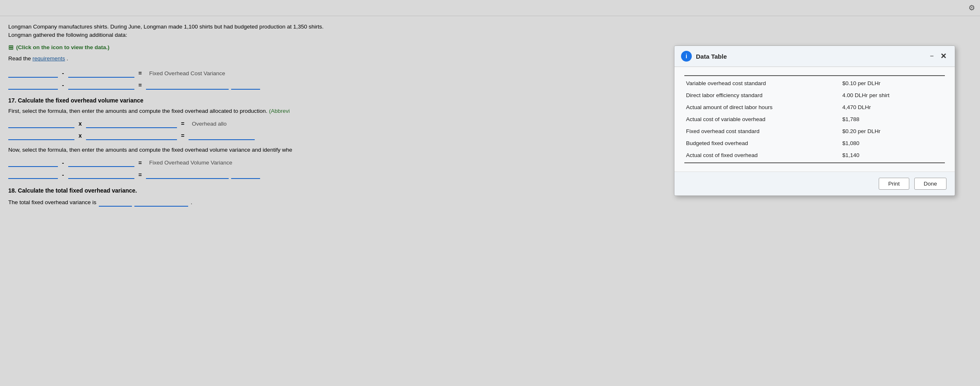 This screenshot has height=386, width=980. I want to click on table-cell-value: $1,140, so click(893, 156).